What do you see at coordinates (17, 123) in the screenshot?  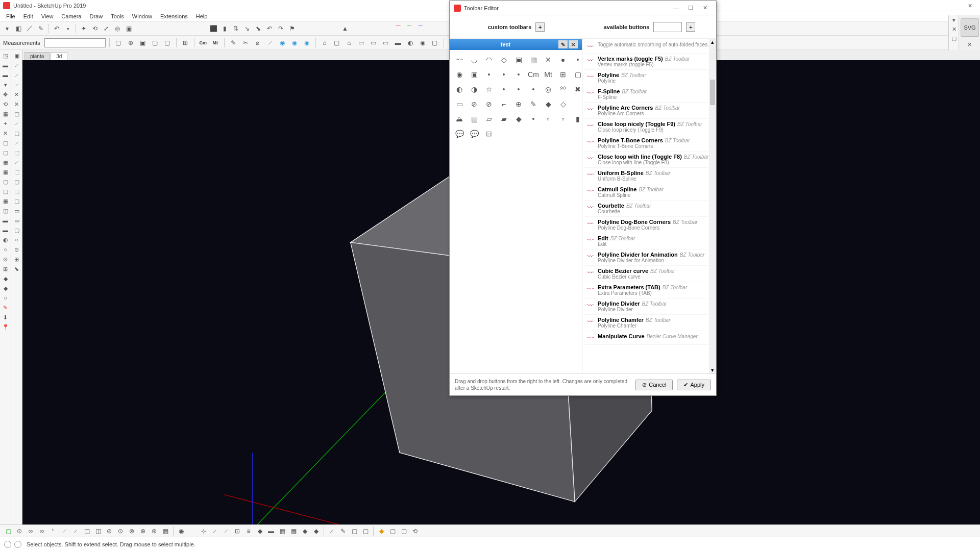 I see `lt-b8: ⟋` at bounding box center [17, 123].